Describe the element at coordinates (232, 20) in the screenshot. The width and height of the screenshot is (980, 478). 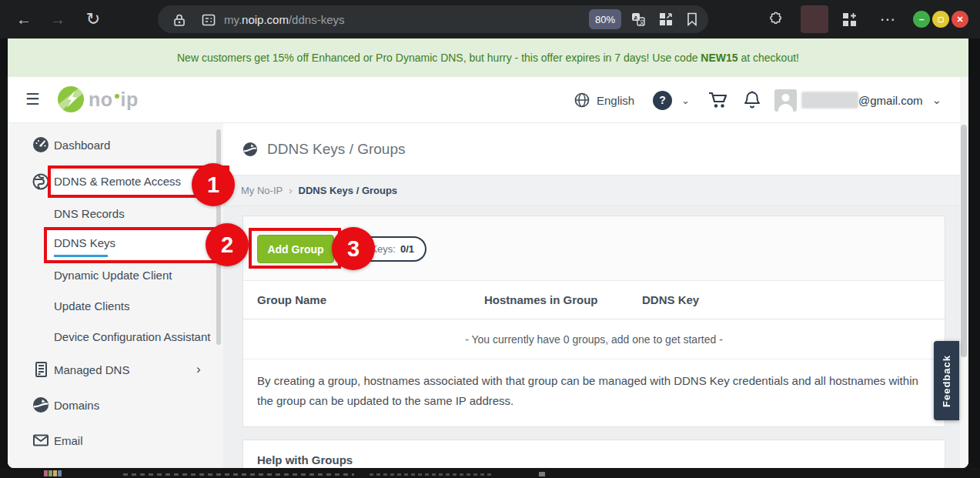
I see `url-prefix: my.` at that location.